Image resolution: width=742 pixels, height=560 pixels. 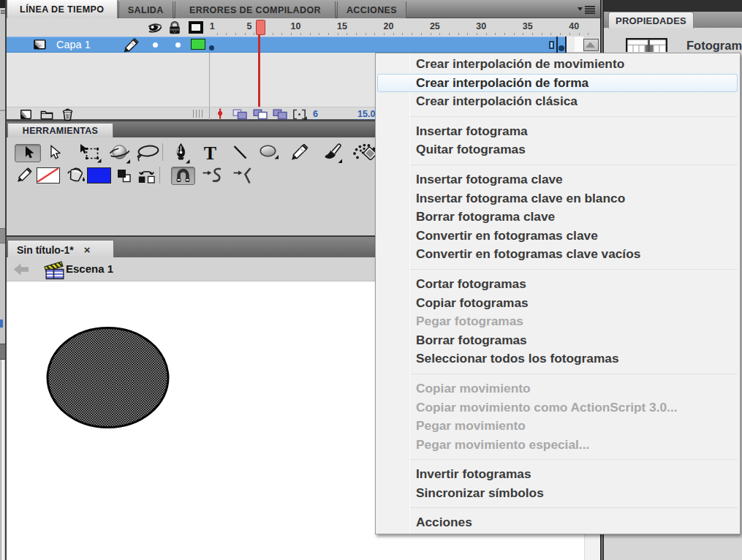 I want to click on onion-skin-icon, so click(x=240, y=114).